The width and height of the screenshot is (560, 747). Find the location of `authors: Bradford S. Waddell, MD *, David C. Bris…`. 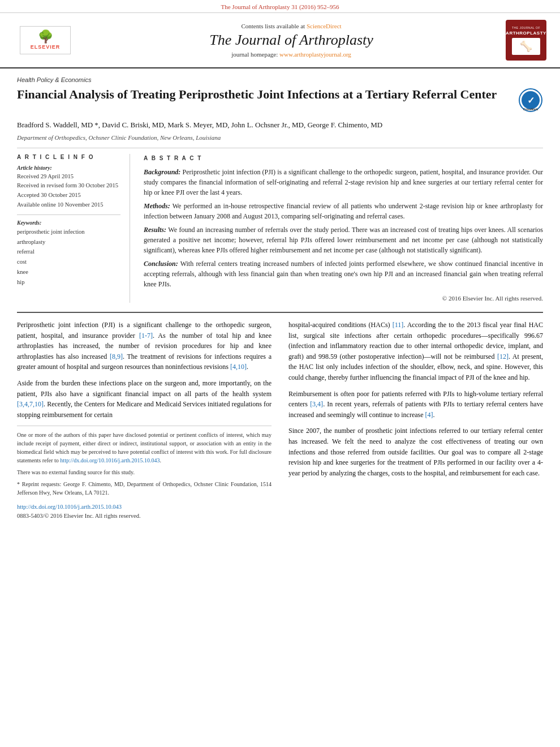

authors: Bradford S. Waddell, MD *, David C. Bris… is located at coordinates (280, 125).